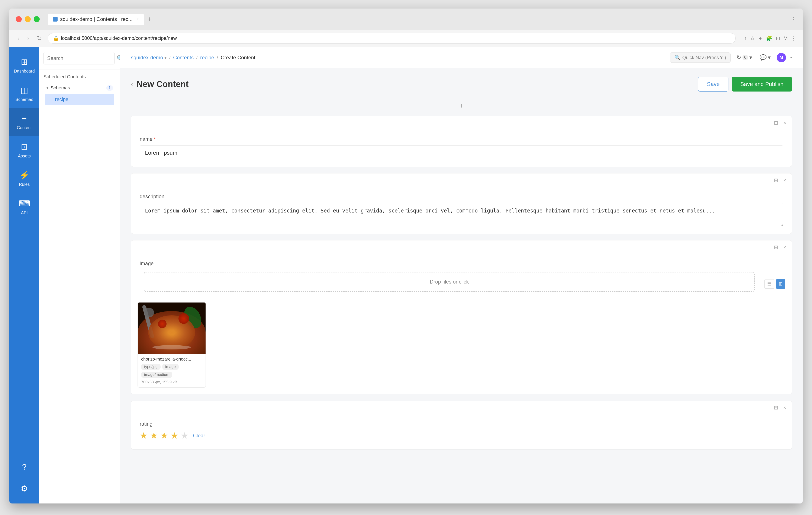 This screenshot has height=515, width=812. Describe the element at coordinates (24, 122) in the screenshot. I see `sidebar-item-content: ≡ Content` at that location.